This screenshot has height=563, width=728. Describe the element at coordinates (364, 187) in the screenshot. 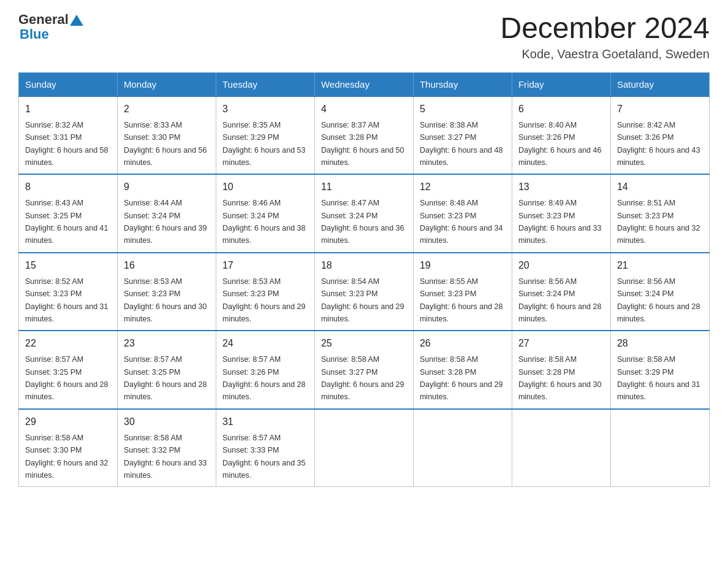

I see `day-number: 11` at that location.